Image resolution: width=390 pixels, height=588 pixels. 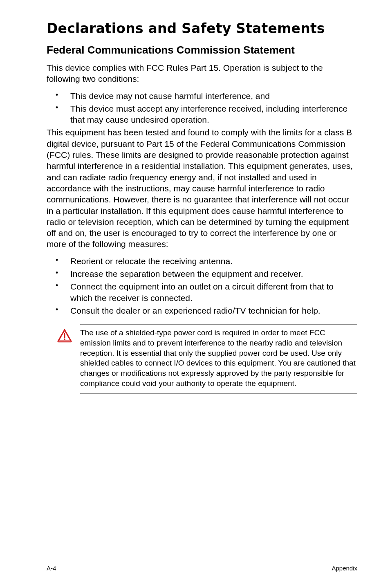 I want to click on warning-icon, so click(x=68, y=359).